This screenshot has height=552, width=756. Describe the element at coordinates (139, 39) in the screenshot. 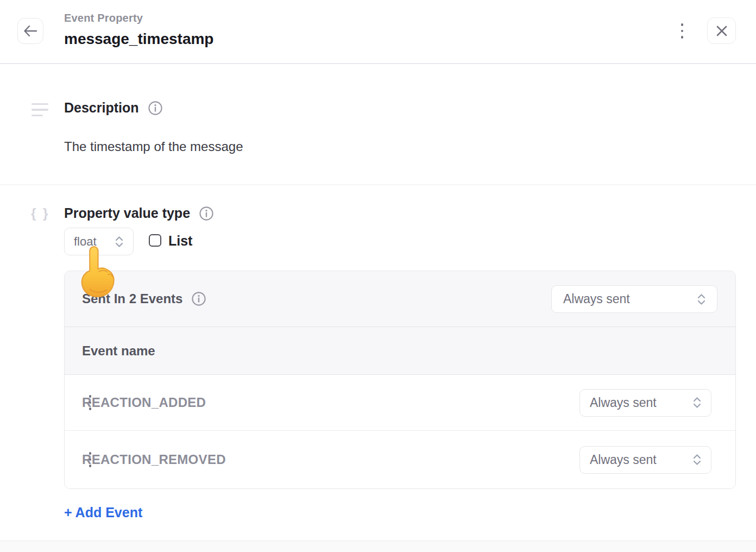

I see `page-title: message_timestamp` at that location.